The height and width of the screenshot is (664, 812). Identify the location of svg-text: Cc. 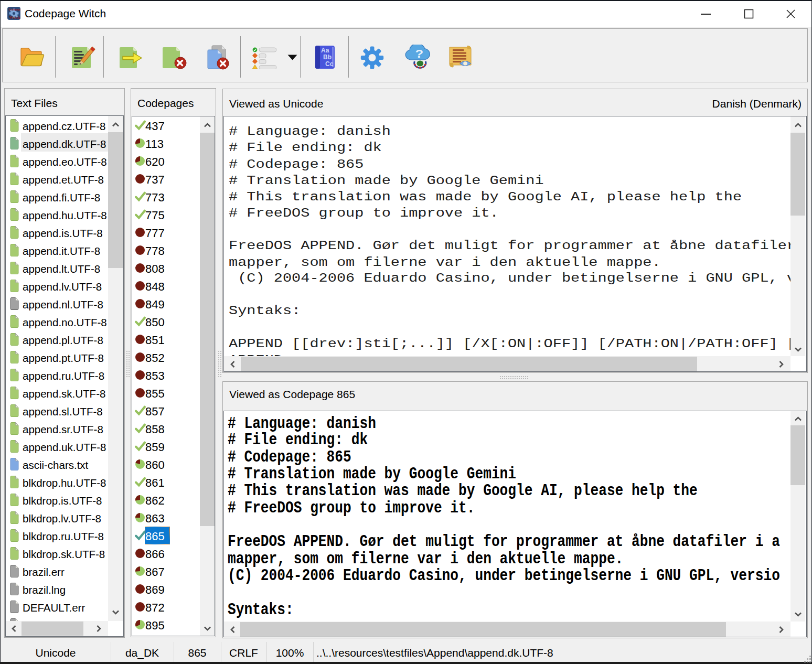
(329, 64).